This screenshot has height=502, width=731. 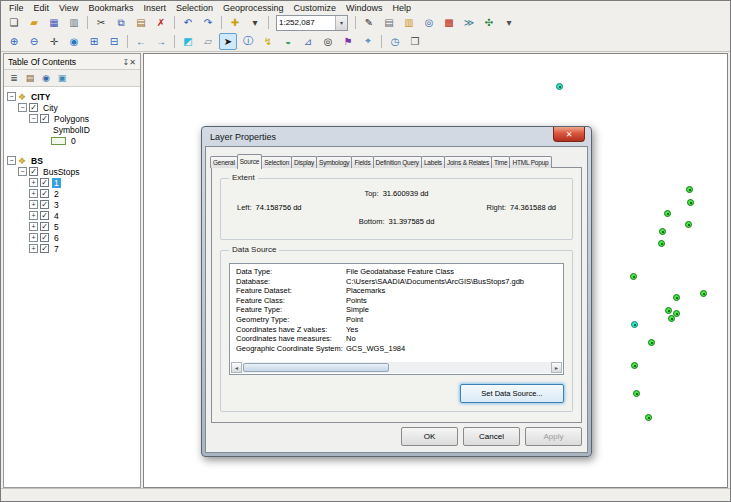 What do you see at coordinates (415, 42) in the screenshot?
I see `create-viewer-window-icon: ❐` at bounding box center [415, 42].